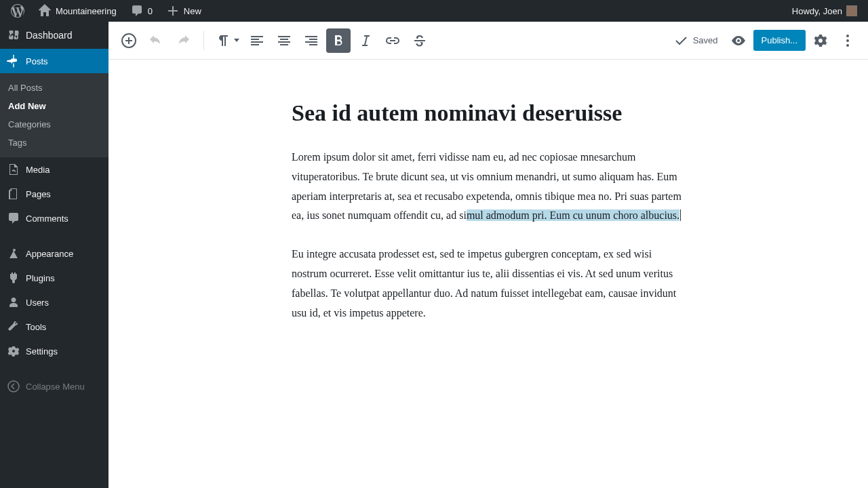 Image resolution: width=868 pixels, height=488 pixels. I want to click on align-right-icon, so click(311, 41).